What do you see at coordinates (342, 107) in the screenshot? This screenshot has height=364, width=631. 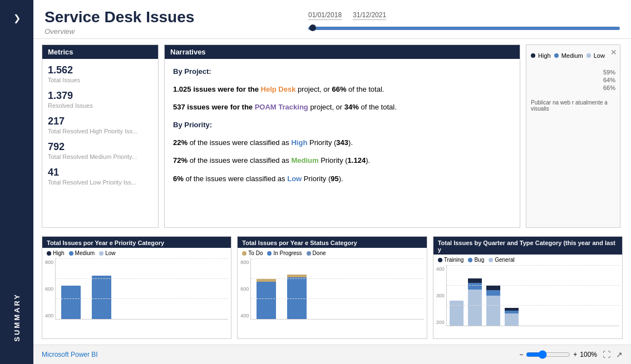 I see `narrative-line2: 537 issues were for the POAM Tracking pr…` at bounding box center [342, 107].